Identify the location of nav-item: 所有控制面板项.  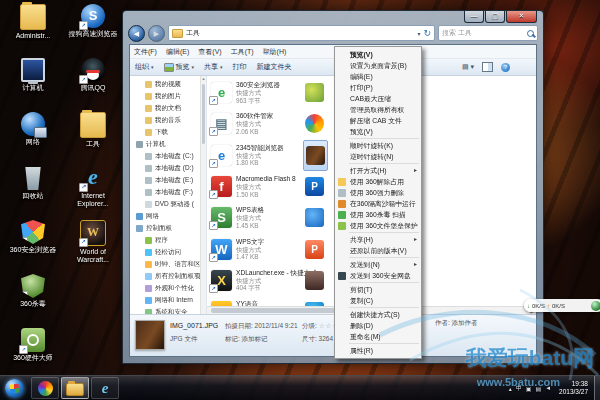
(168, 276).